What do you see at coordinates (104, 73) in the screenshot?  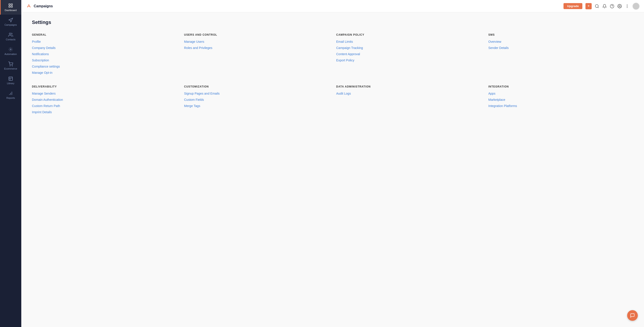 I see `link-manage-opt-in: Manage Opt-in` at bounding box center [104, 73].